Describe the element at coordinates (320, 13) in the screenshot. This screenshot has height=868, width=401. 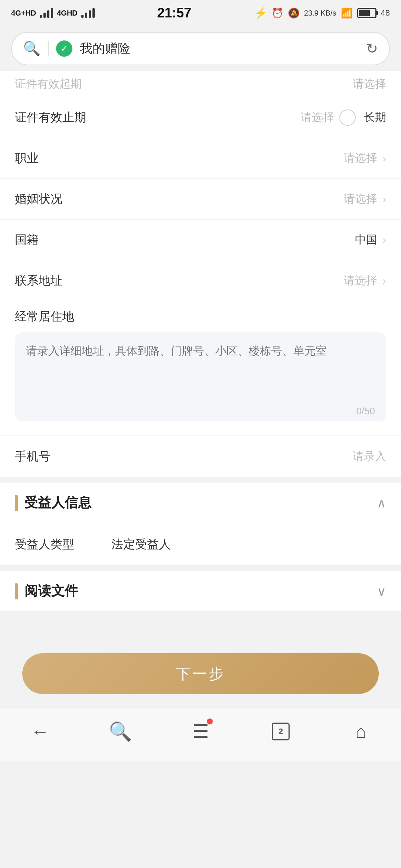
I see `data-speed: 23.9 KB/s` at that location.